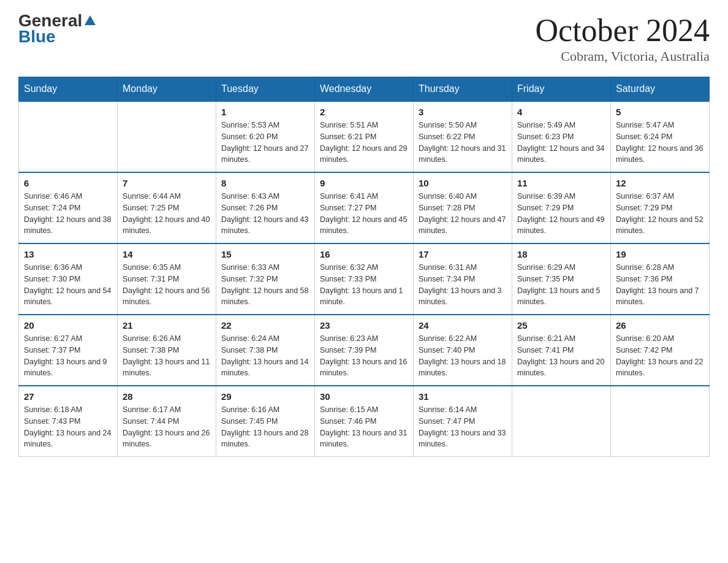 This screenshot has height=563, width=728. Describe the element at coordinates (364, 421) in the screenshot. I see `calendar-cell: 30Sunrise: 6:15 AMSunset: 7:46 PMDayligh…` at that location.